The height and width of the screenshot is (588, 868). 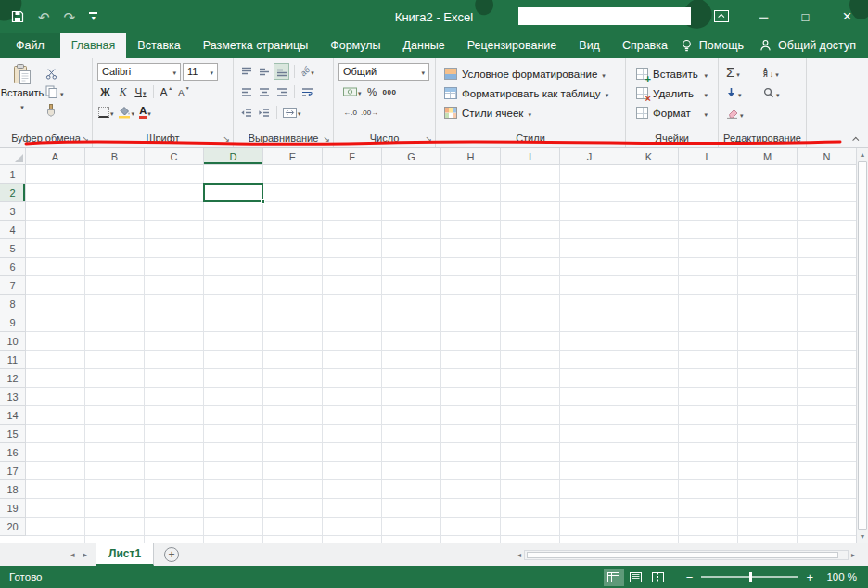 I want to click on ribbon-tab-рецензирование: Рецензирование, so click(x=512, y=45).